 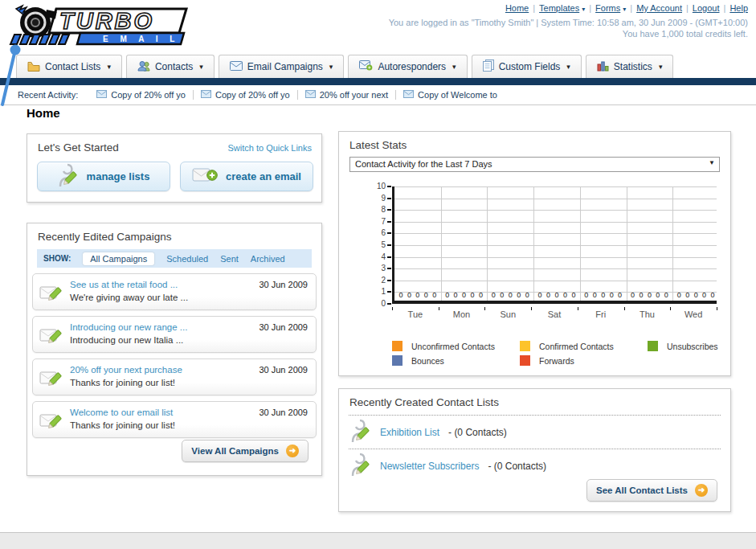 What do you see at coordinates (107, 21) in the screenshot?
I see `logo-text-turbo: TURBO` at bounding box center [107, 21].